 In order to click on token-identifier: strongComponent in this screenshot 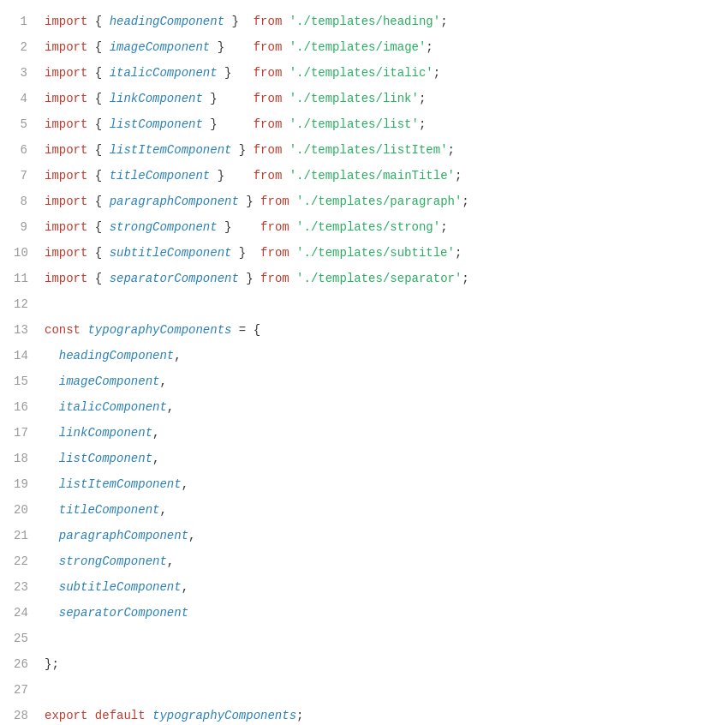, I will do `click(164, 227)`.